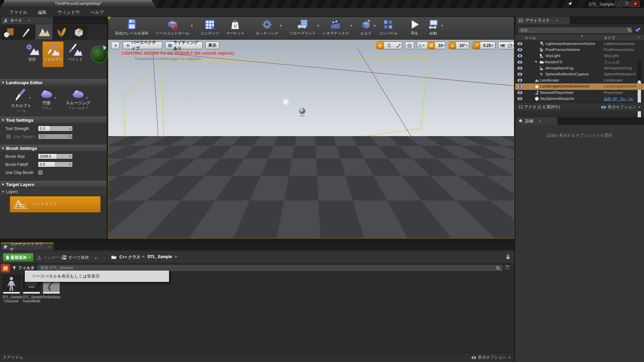 The height and width of the screenshot is (362, 644). What do you see at coordinates (543, 20) in the screenshot?
I see `tab-outliner: アウトライナ✕` at bounding box center [543, 20].